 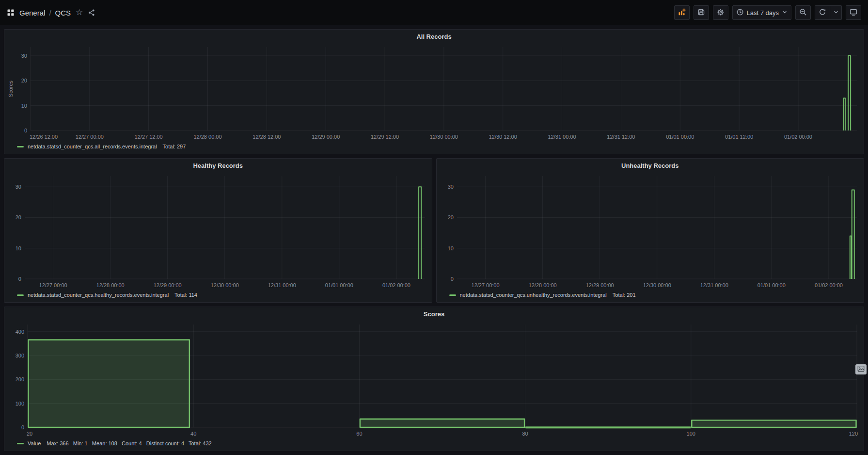 What do you see at coordinates (650, 231) in the screenshot?
I see `unhealthy-records-chart: 010203012/27 00:0012/28 00:0012/29 00:00…` at bounding box center [650, 231].